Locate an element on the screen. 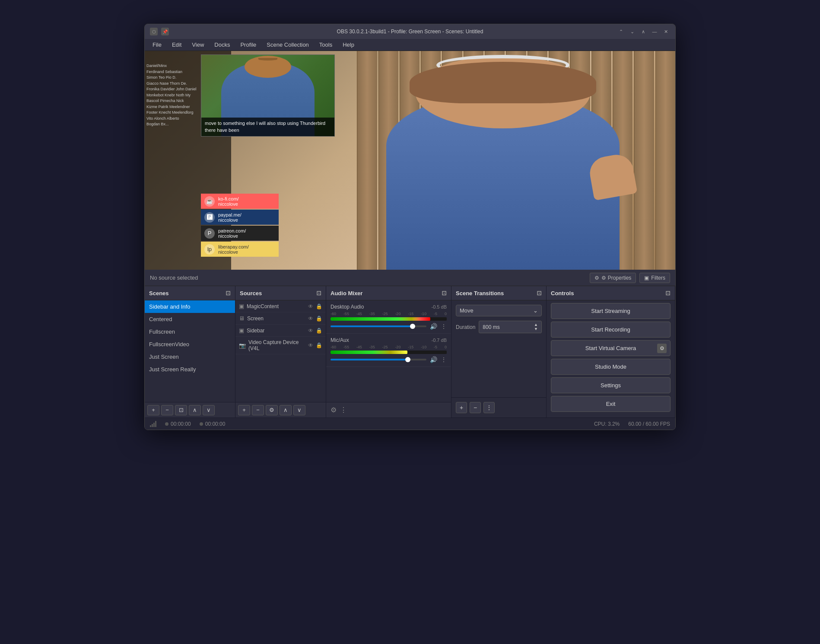  record-time-dot is located at coordinates (201, 424).